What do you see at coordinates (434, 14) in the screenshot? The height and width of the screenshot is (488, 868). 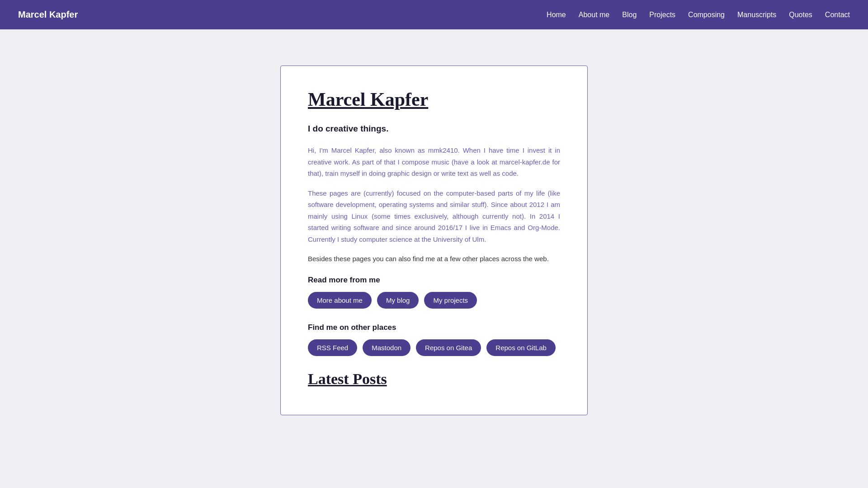 I see `site-header: Marcel Kapfer Home About me Blog Project…` at bounding box center [434, 14].